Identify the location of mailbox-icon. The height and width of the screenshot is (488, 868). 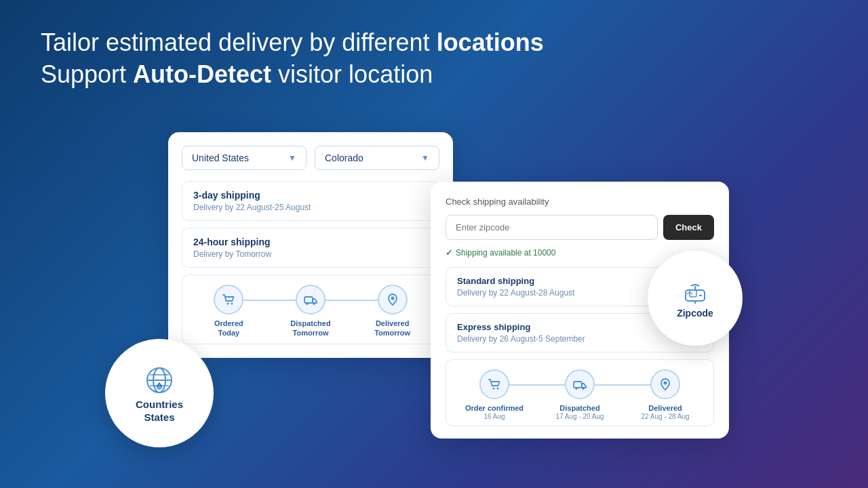
(695, 293).